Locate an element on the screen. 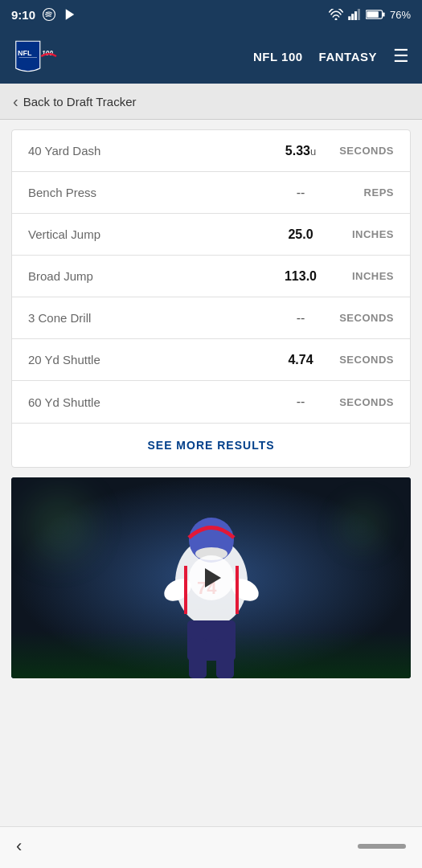  status-bar: 9:10 76% is located at coordinates (211, 14).